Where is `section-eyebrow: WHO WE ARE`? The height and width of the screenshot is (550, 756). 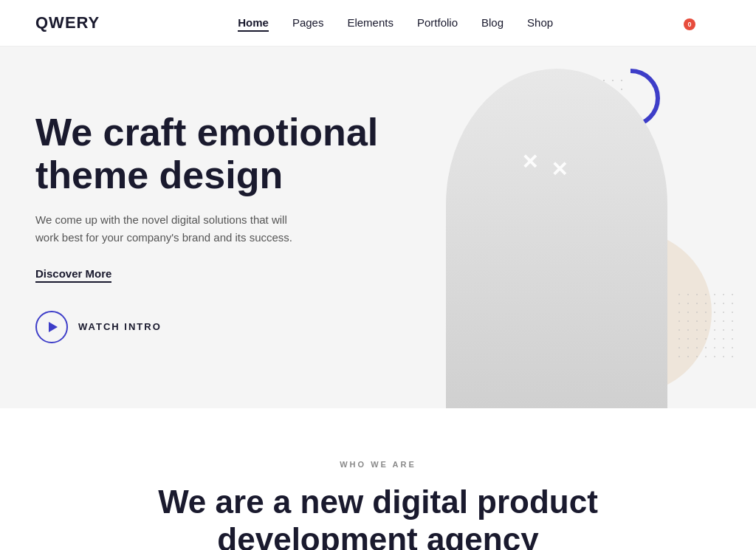
section-eyebrow: WHO WE ARE is located at coordinates (378, 464).